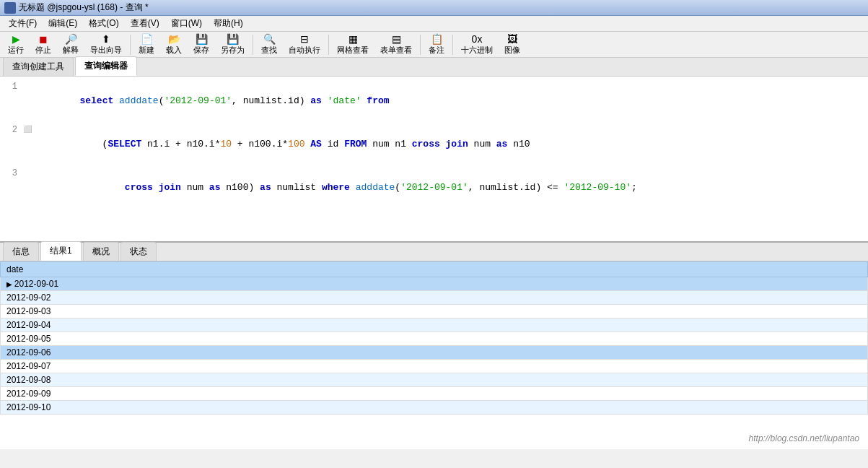 The image size is (868, 468). Describe the element at coordinates (434, 325) in the screenshot. I see `date-cell: 2012-09-04` at that location.